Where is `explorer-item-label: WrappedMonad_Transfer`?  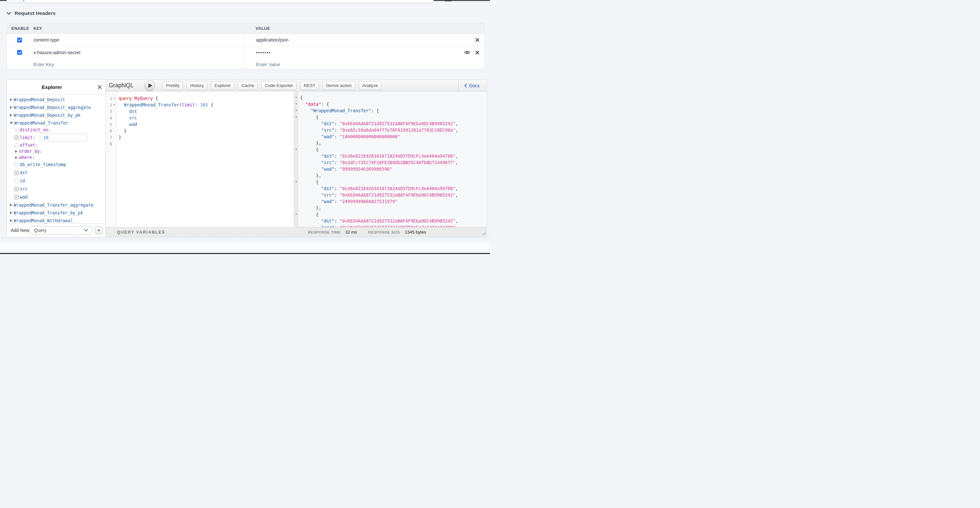 explorer-item-label: WrappedMonad_Transfer is located at coordinates (41, 123).